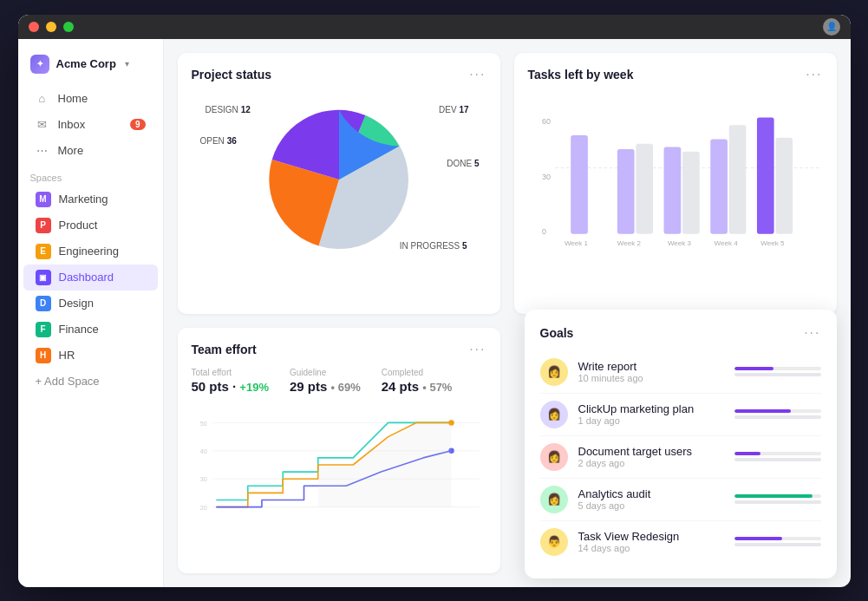 This screenshot has height=601, width=868. I want to click on design-dot: D, so click(43, 304).